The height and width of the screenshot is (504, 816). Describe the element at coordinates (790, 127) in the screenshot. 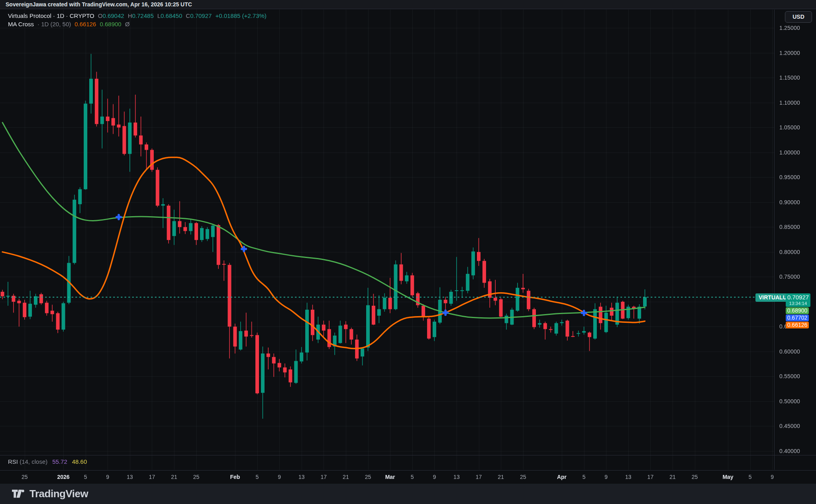

I see `price-axis-label: 1.05000` at that location.